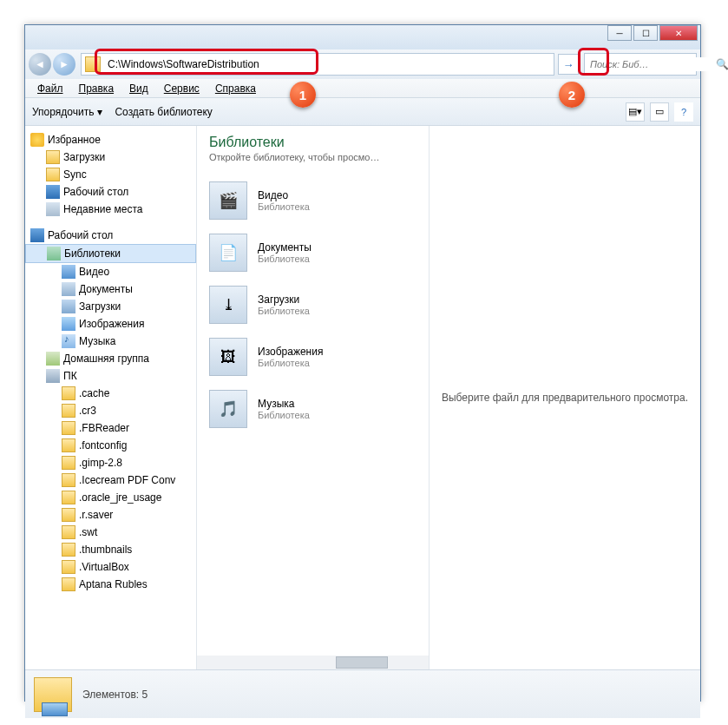 The width and height of the screenshot is (728, 725). I want to click on menu-tools: Сервис, so click(182, 89).